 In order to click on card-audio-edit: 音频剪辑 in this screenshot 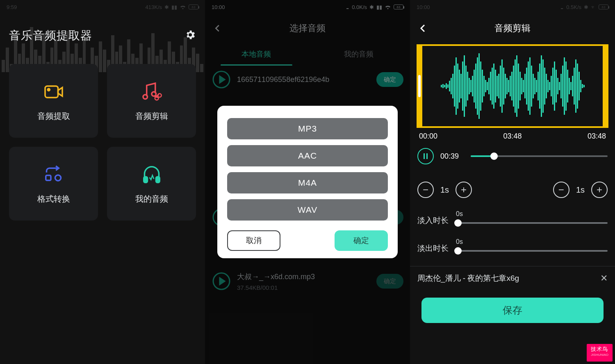, I will do `click(152, 101)`.